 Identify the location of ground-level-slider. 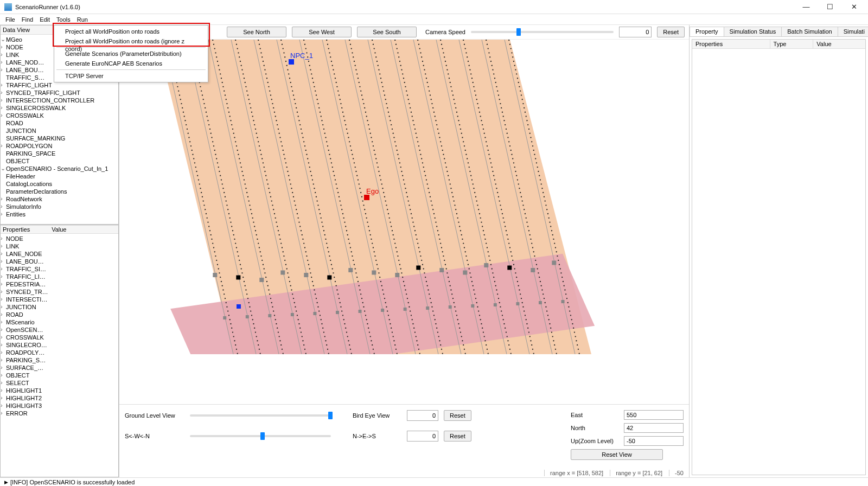
(260, 415).